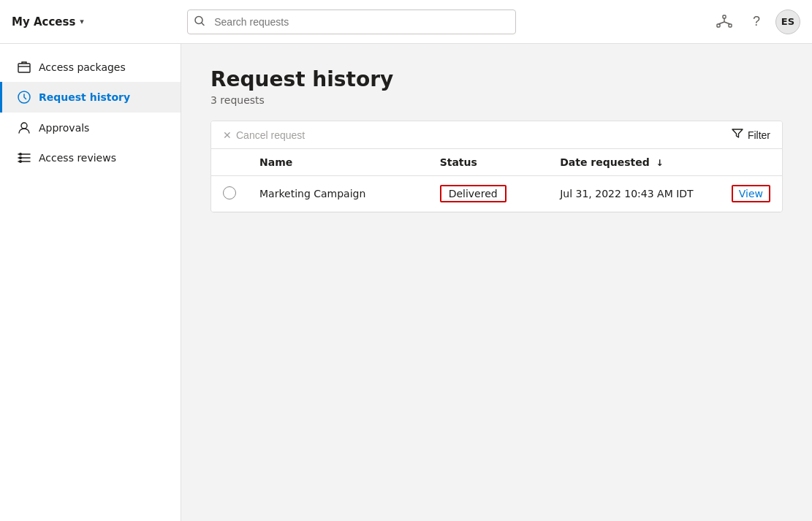 Image resolution: width=812 pixels, height=521 pixels. Describe the element at coordinates (77, 158) in the screenshot. I see `sidebar-item-label: Access reviews` at that location.